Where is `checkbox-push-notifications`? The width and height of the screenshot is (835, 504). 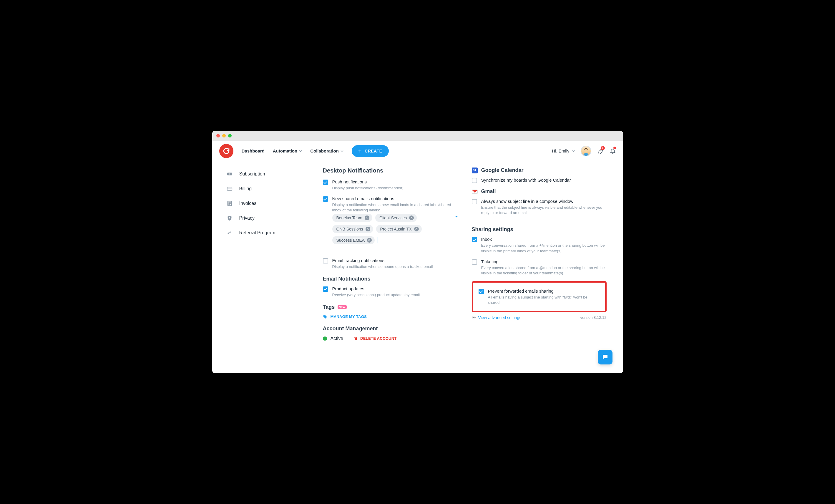
checkbox-push-notifications is located at coordinates (325, 182).